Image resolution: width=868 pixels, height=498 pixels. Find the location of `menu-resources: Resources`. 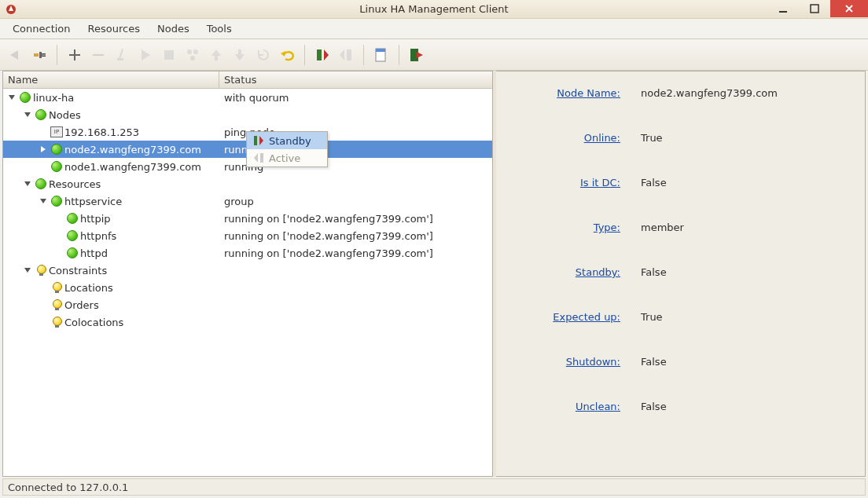

menu-resources: Resources is located at coordinates (114, 28).